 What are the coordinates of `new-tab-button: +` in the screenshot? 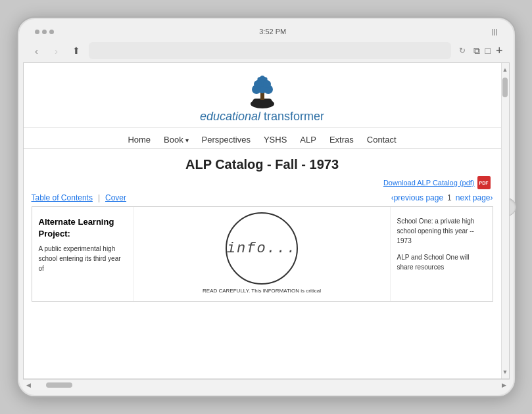 It's located at (500, 51).